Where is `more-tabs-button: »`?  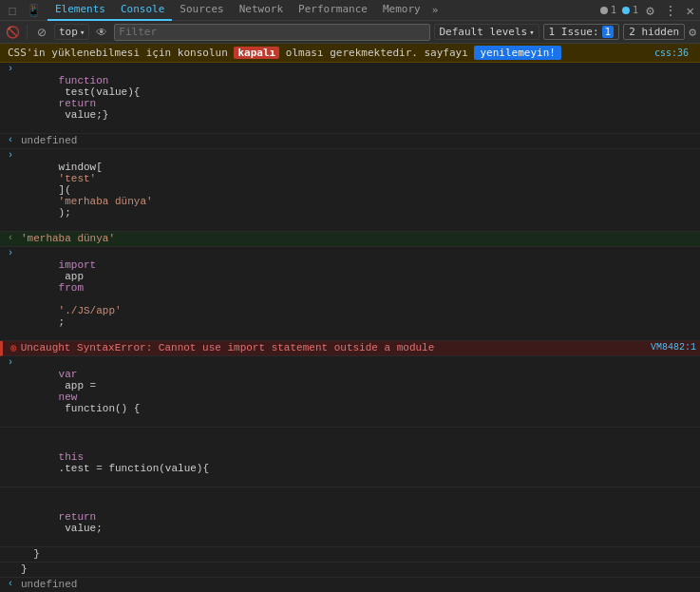
more-tabs-button: » is located at coordinates (435, 10).